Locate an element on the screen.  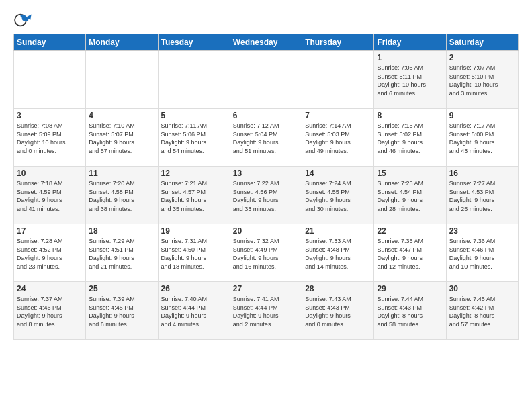
calendar-cell: 22Sunrise: 7:35 AM Sunset: 4:47 PM Dayli… is located at coordinates (410, 253).